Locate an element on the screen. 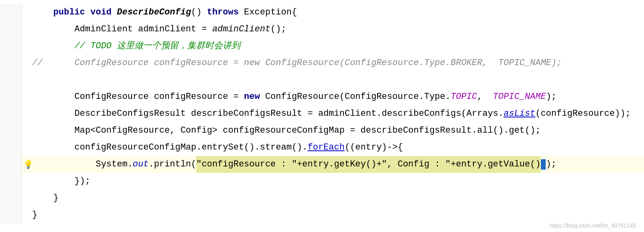 Image resolution: width=644 pixels, height=232 pixels. comment-config-resource: ConfigResource configResource = new Conf… is located at coordinates (319, 63).